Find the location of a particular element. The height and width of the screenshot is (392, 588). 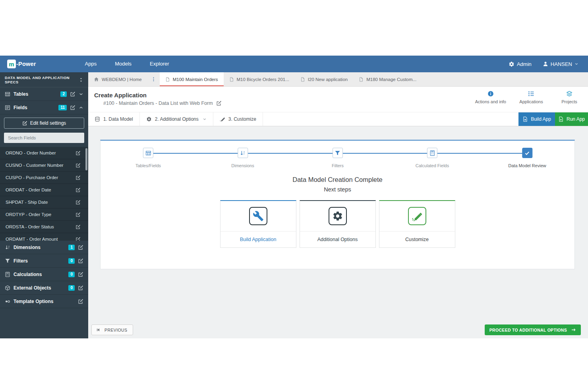

build-app-button: Build App is located at coordinates (537, 119).